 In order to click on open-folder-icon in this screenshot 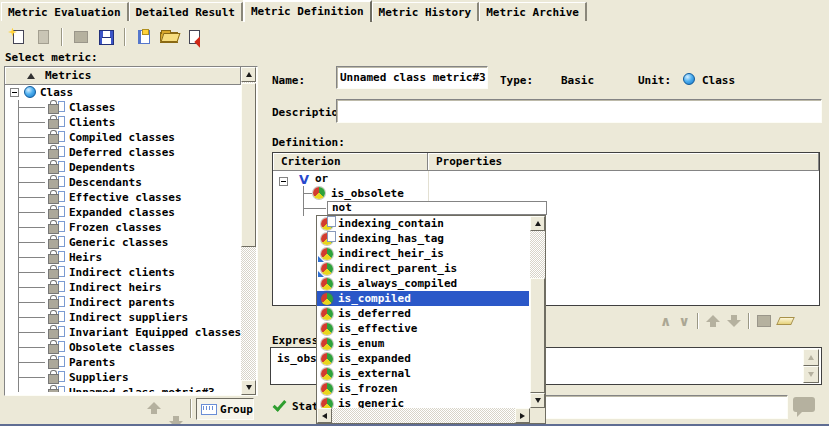, I will do `click(169, 38)`.